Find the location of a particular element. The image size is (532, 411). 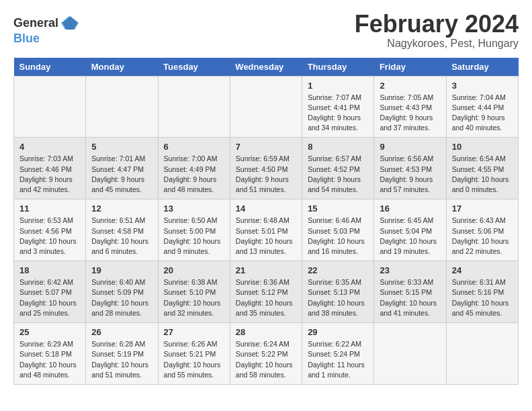

calendar-header: SundayMondayTuesdayWednesdayThursdayFrid… is located at coordinates (266, 67).